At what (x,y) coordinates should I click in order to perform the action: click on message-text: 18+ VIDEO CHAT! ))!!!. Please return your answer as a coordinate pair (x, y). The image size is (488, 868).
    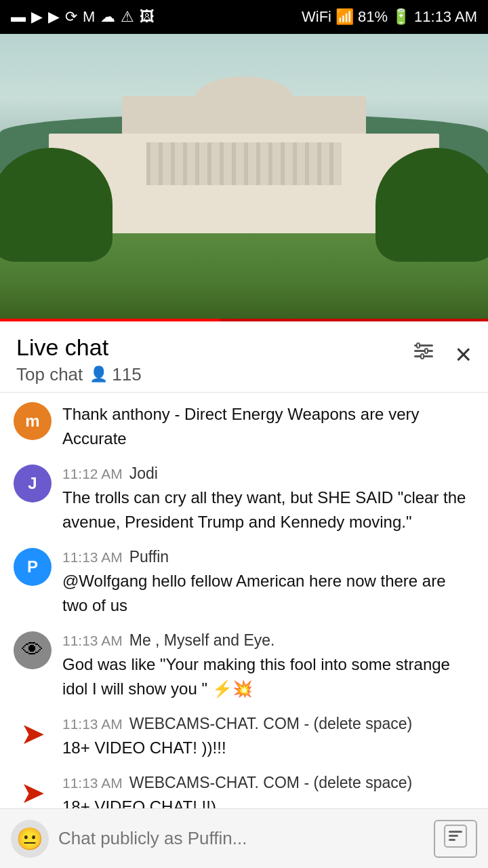
    Looking at the image, I should click on (268, 748).